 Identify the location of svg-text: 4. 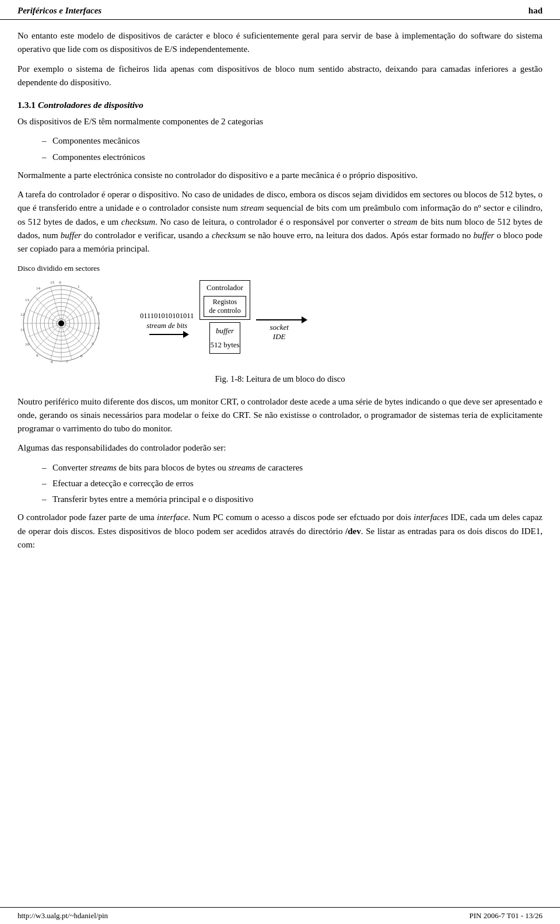
(99, 328).